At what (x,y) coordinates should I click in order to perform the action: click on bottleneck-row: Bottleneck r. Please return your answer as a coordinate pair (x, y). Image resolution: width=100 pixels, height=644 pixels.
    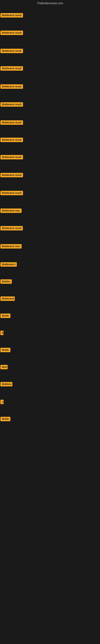
    Looking at the image, I should click on (9, 265).